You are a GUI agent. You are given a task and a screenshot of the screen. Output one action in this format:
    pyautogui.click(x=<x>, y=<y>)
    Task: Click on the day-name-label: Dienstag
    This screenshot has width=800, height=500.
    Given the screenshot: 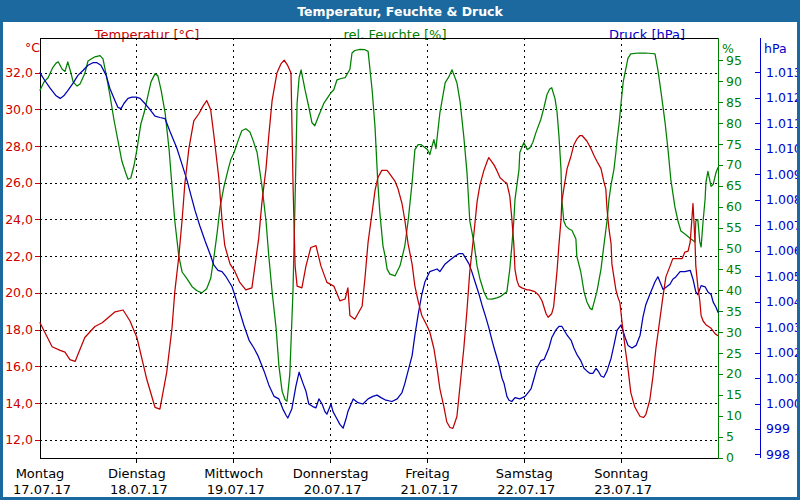 What is the action you would take?
    pyautogui.click(x=137, y=474)
    